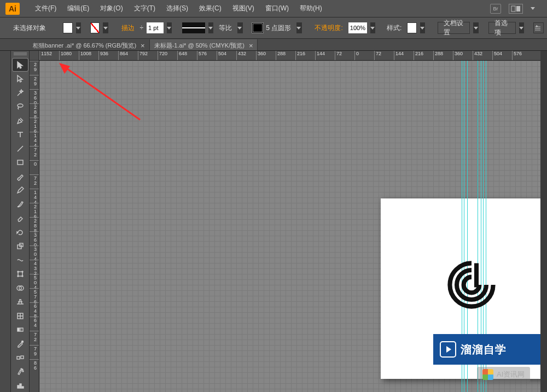  I want to click on ruler-tick: 0, so click(364, 56).